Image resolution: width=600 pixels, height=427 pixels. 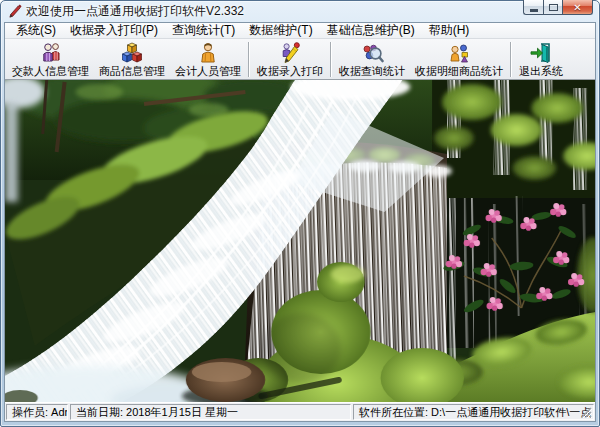 What do you see at coordinates (50, 60) in the screenshot?
I see `toolbar-button-payer-info: 交款人信息管理` at bounding box center [50, 60].